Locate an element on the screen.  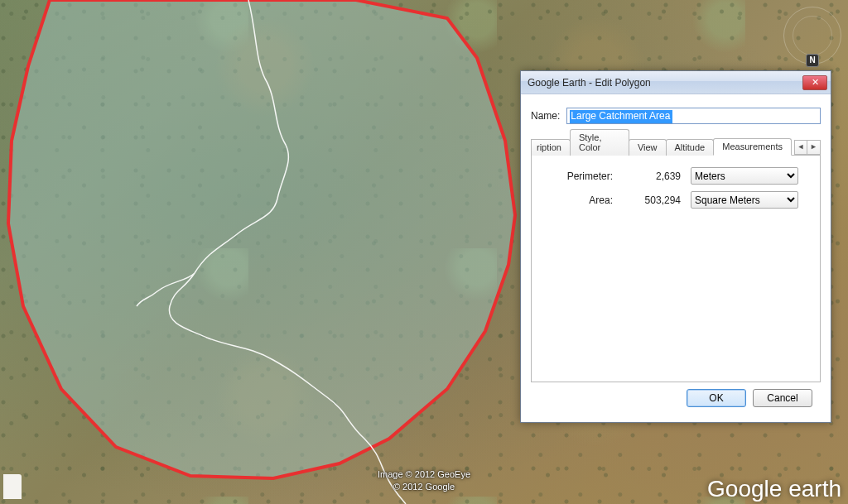
imagery-attribution: Image © 2012 GeoEye © 2012 Google is located at coordinates (424, 480).